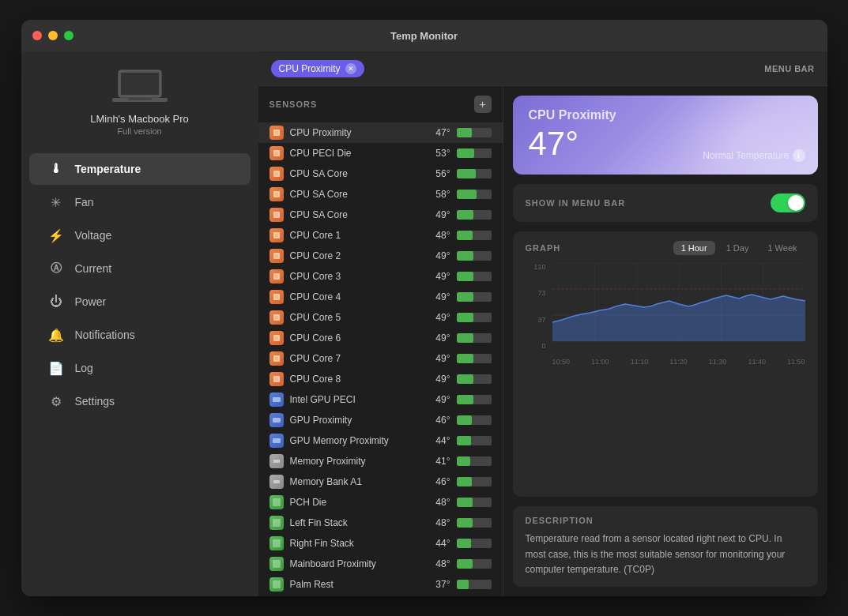 This screenshot has height=616, width=848. Describe the element at coordinates (543, 69) in the screenshot. I see `tag-bar: CPU Proximity ✕ MENU BAR` at that location.